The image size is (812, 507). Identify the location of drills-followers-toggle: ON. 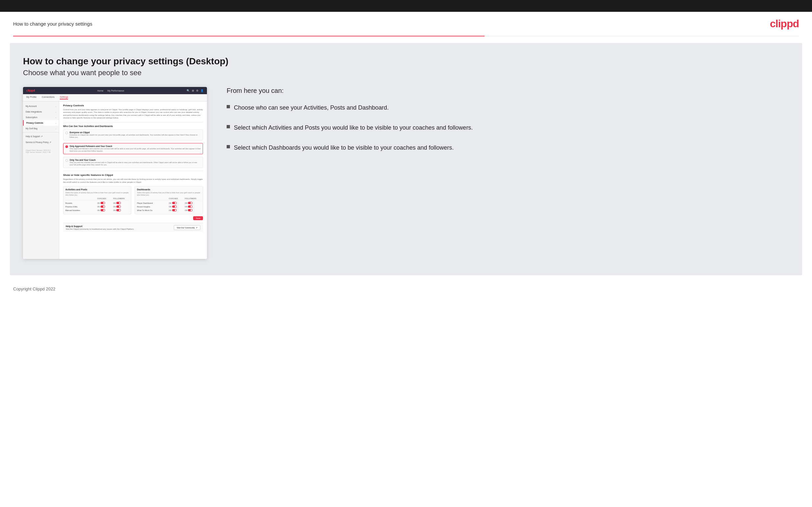
(121, 207).